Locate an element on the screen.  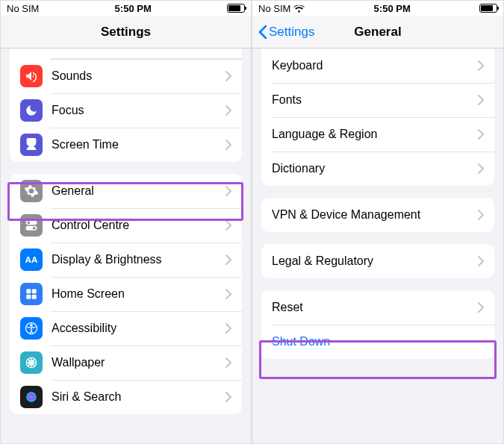
screentime-icon is located at coordinates (31, 145).